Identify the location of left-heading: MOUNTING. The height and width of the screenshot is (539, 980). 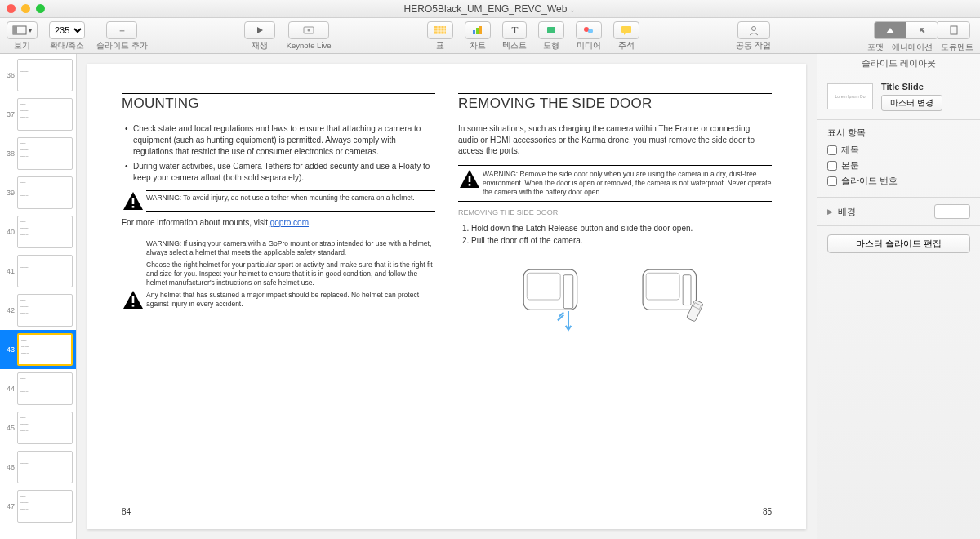
(278, 103).